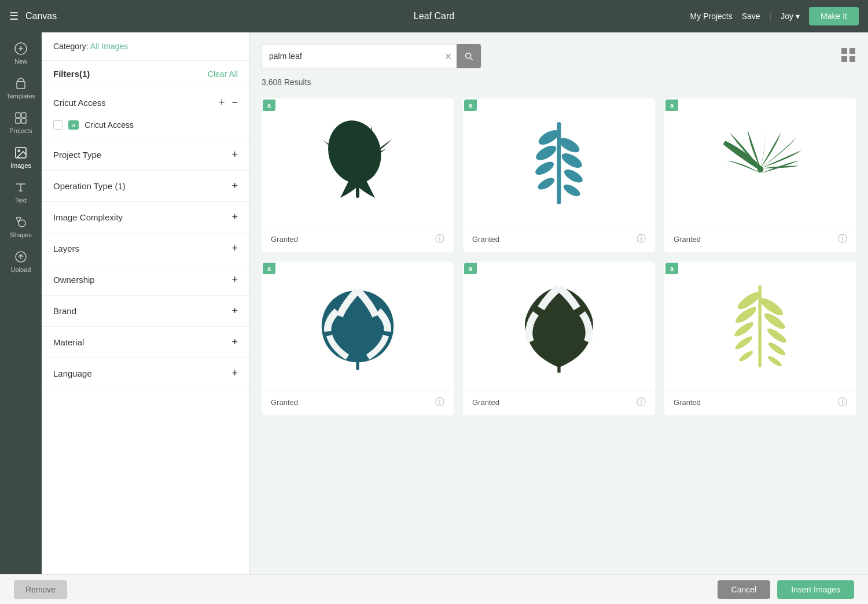 This screenshot has height=604, width=868. I want to click on sidebar-item-projects: Projects, so click(21, 123).